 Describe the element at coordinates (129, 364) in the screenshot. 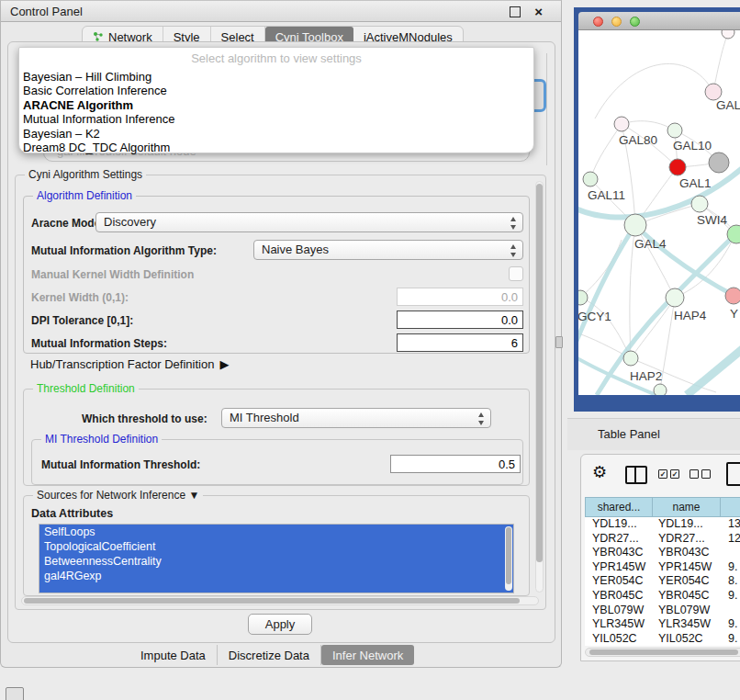

I see `hub-definition-expander: Hub/Transcription Factor Definition▶` at that location.